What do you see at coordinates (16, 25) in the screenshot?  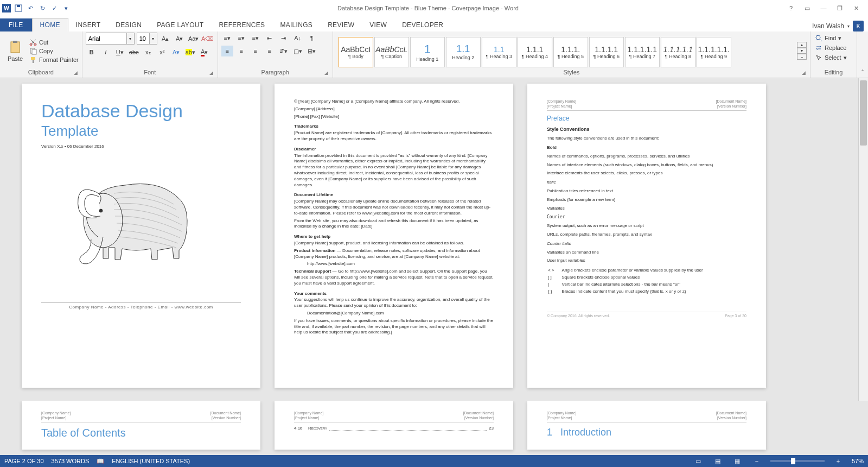 I see `tab-file: FILE` at bounding box center [16, 25].